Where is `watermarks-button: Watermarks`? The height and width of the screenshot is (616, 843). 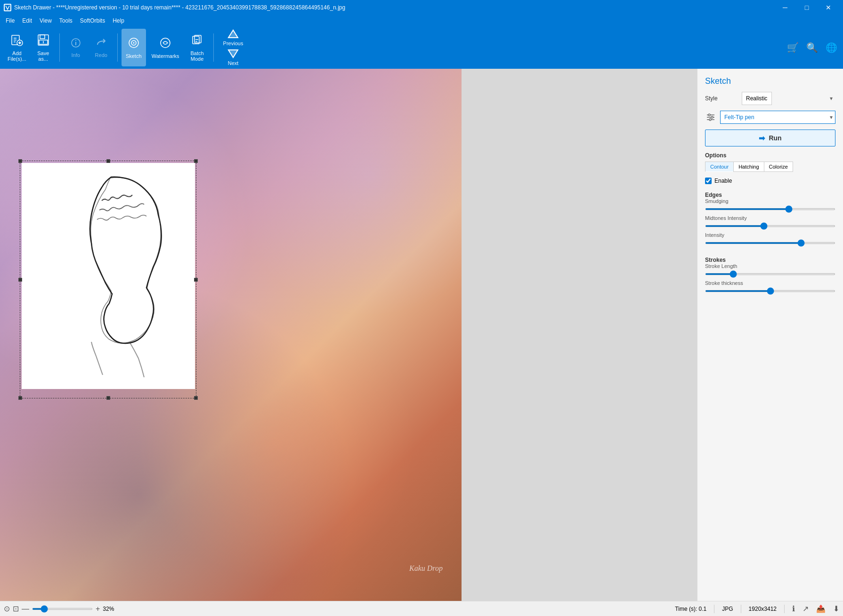
watermarks-button: Watermarks is located at coordinates (166, 48).